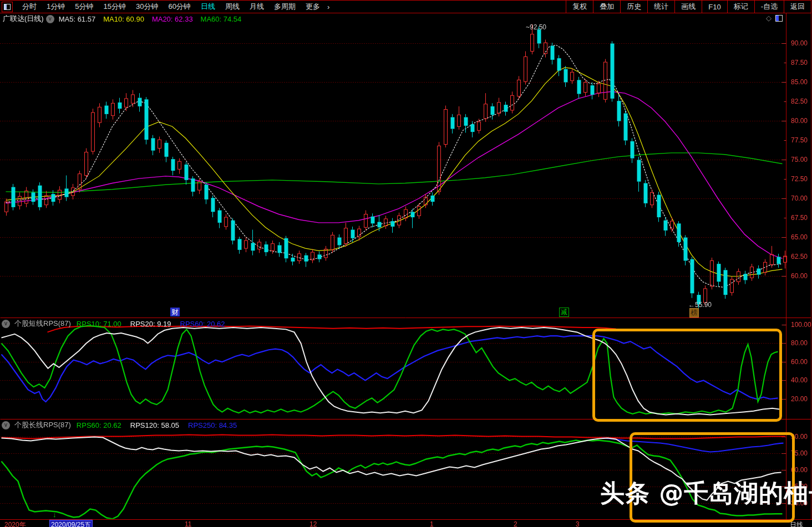 This screenshot has width=812, height=527. Describe the element at coordinates (769, 18) in the screenshot. I see `diamond-icon: ◇` at that location.